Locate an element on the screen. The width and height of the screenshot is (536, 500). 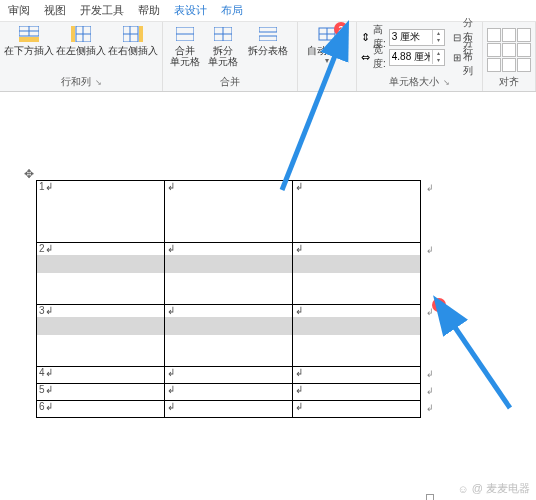
height-icon: ⇕ is located at coordinates (366, 38).